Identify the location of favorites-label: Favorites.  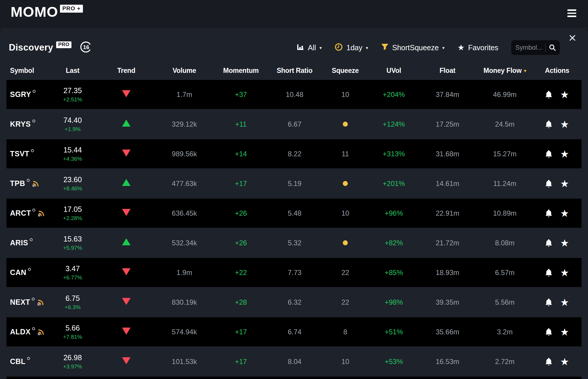
(483, 48).